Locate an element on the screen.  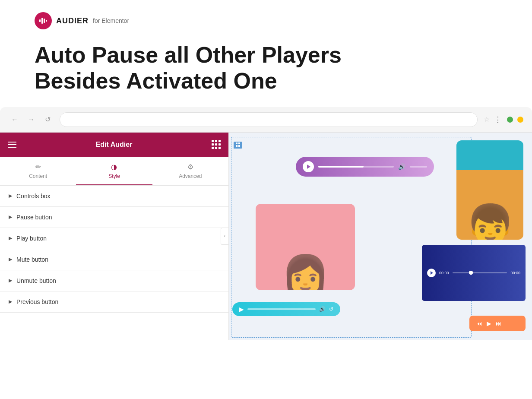
controls-box-label: Controls box is located at coordinates (34, 196).